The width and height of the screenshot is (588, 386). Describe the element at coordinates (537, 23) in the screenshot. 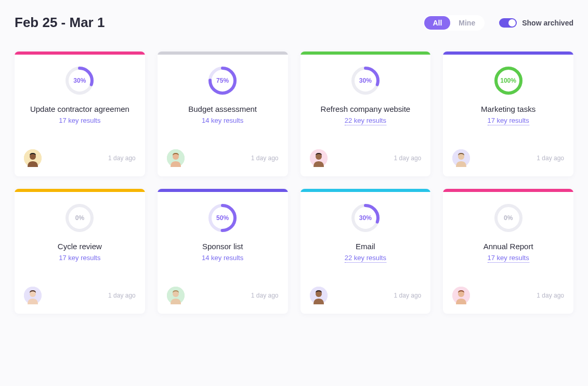

I see `show-archived-control: Show archived` at that location.